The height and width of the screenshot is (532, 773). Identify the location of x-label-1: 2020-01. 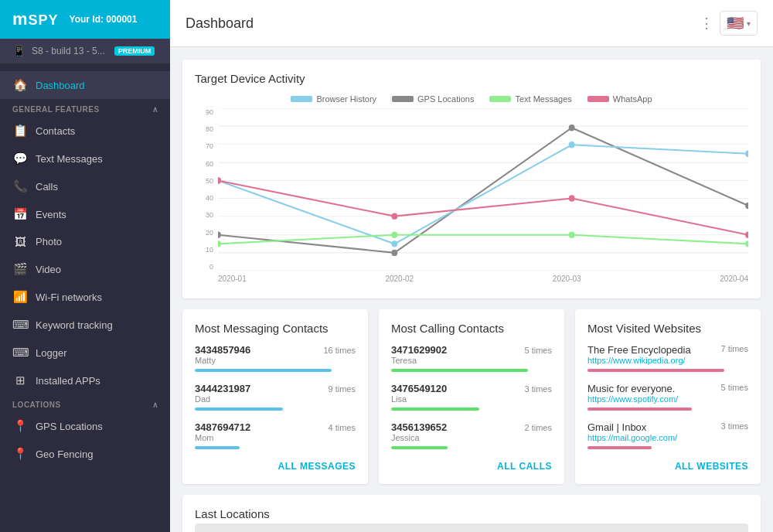
(232, 278).